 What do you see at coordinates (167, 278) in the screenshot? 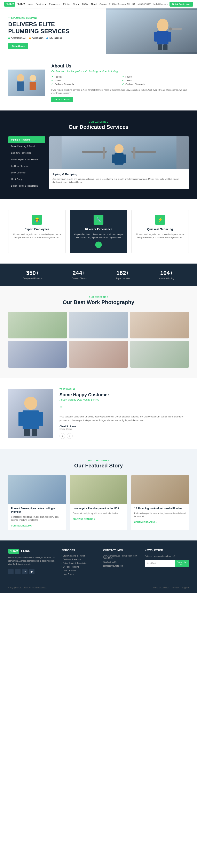
I see `stat-label-awards: Award Winning` at bounding box center [167, 278].